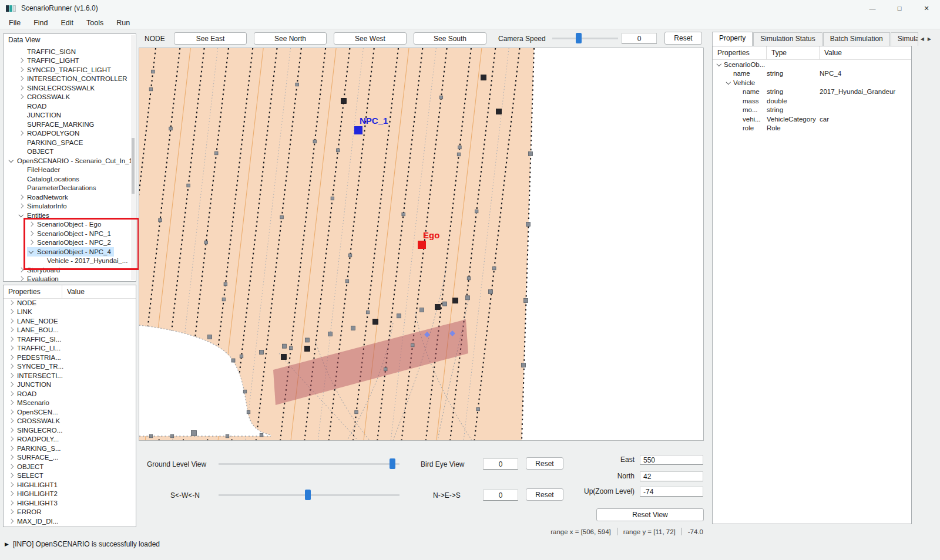  What do you see at coordinates (69, 349) in the screenshot?
I see `tree-item-traffic-li: TRAFFIC_LI...` at bounding box center [69, 349].